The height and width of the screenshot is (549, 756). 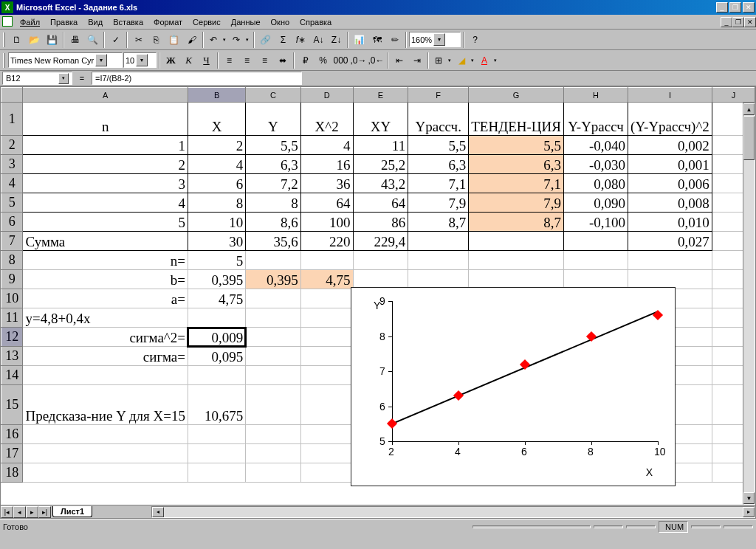 I want to click on cell: 3, so click(x=106, y=184).